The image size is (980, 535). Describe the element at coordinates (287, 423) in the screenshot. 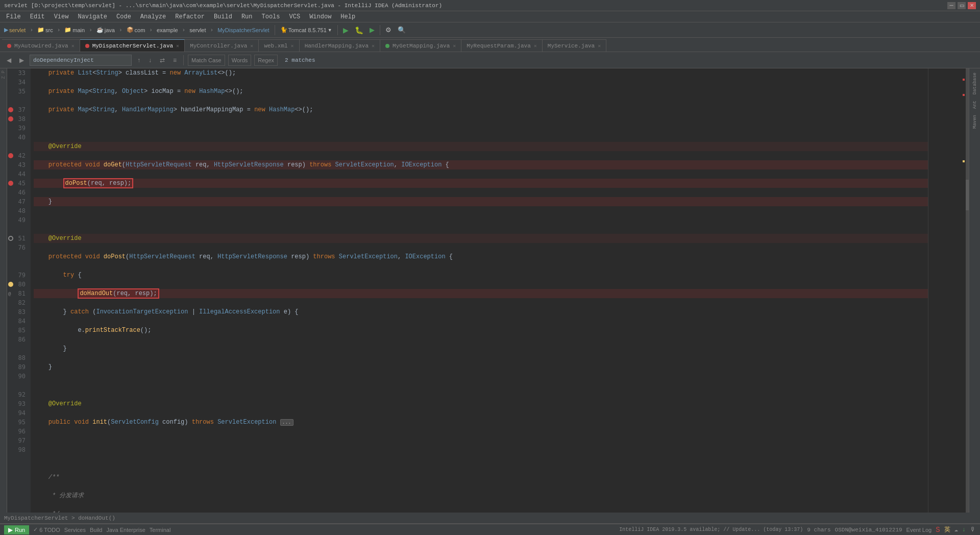

I see `fold-marker-52: ...` at that location.